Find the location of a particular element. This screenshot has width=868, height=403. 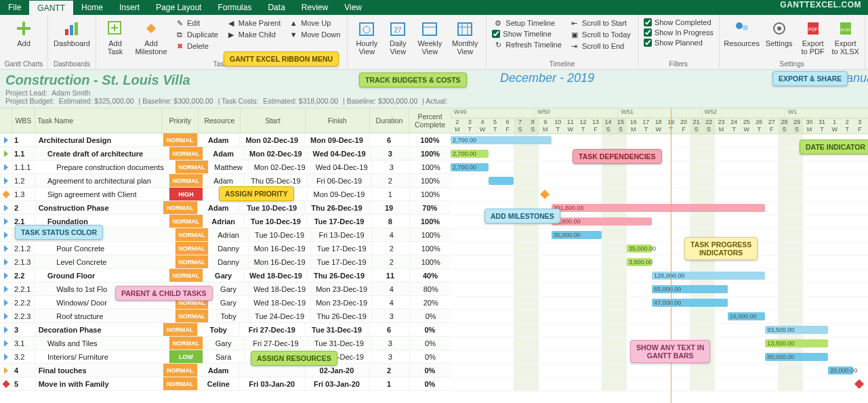

make-parent-button: ◀Make Parent is located at coordinates (253, 23).